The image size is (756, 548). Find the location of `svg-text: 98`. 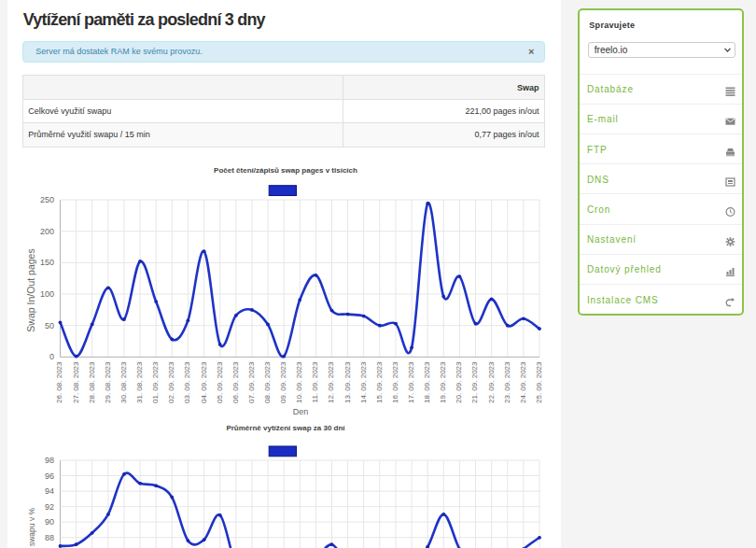

svg-text: 98 is located at coordinates (49, 460).